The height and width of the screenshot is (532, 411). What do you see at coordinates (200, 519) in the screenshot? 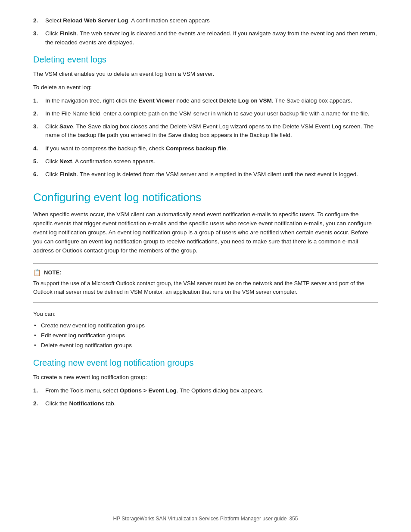
I see `footer-text: HP StorageWorks SAN Virtualization Servi…` at bounding box center [200, 519].